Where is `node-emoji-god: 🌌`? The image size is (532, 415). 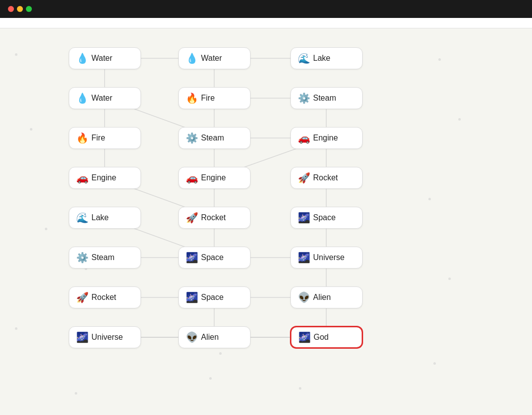 node-emoji-god: 🌌 is located at coordinates (305, 337).